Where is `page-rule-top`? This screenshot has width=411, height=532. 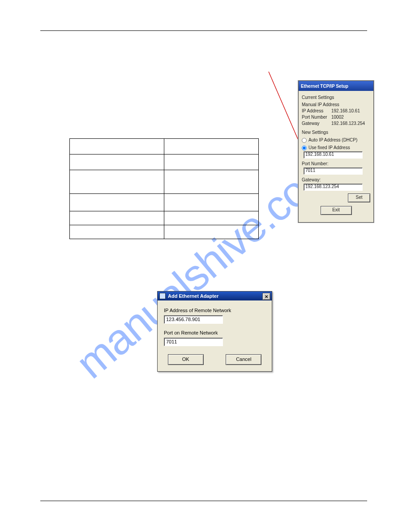 page-rule-top is located at coordinates (204, 30).